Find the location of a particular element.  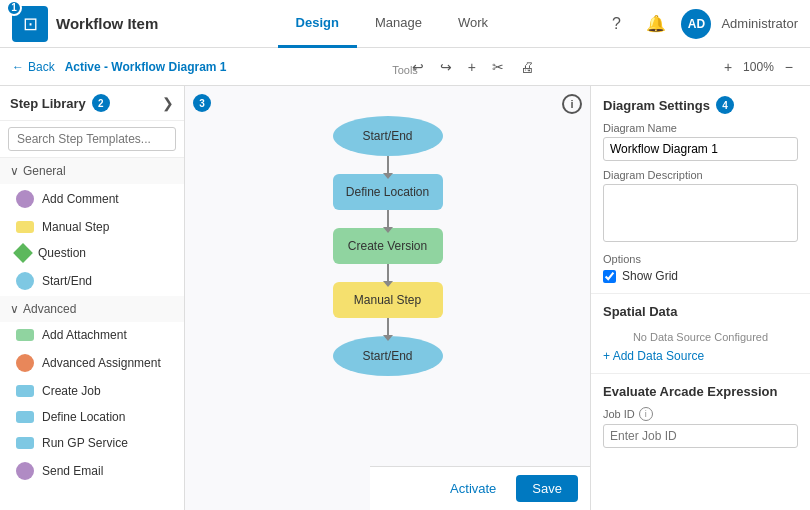

section-general: ∨ General is located at coordinates (92, 171).